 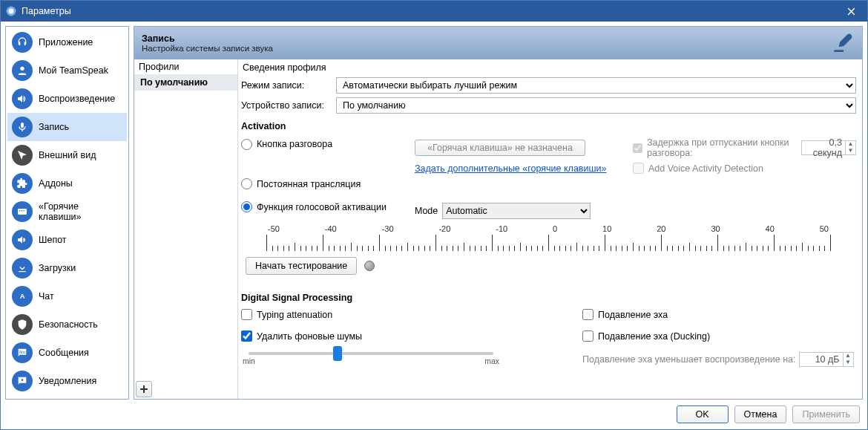 I want to click on ptt-label: Кнопка разговора, so click(x=295, y=144).